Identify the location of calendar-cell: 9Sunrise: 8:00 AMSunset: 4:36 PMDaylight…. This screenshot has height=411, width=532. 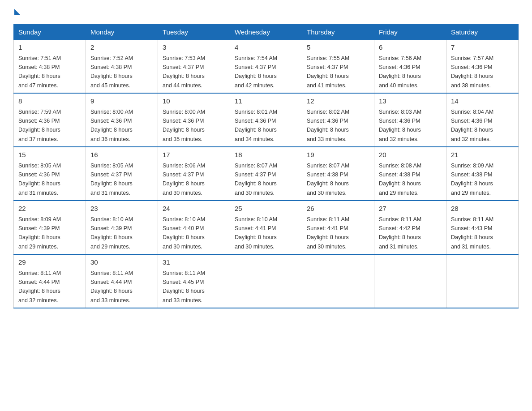
(122, 120).